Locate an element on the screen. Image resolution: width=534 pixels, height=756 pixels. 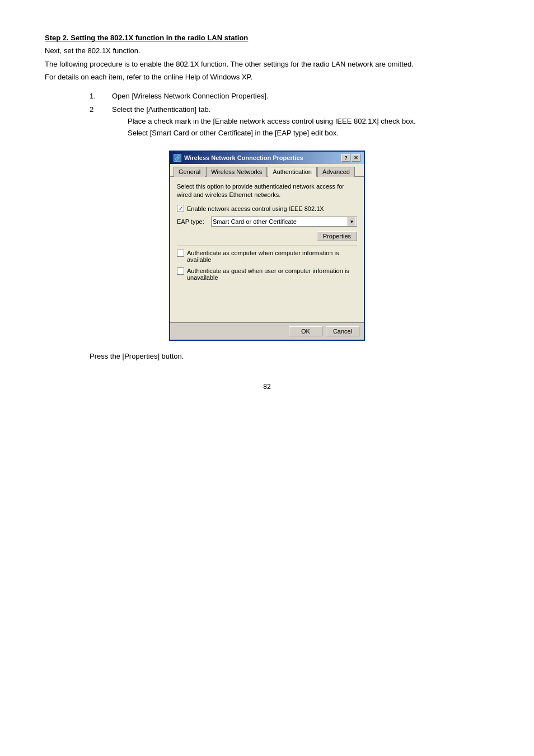
instructions-list: 1. Open [Wireless Network Connection Pro… is located at coordinates (289, 115).